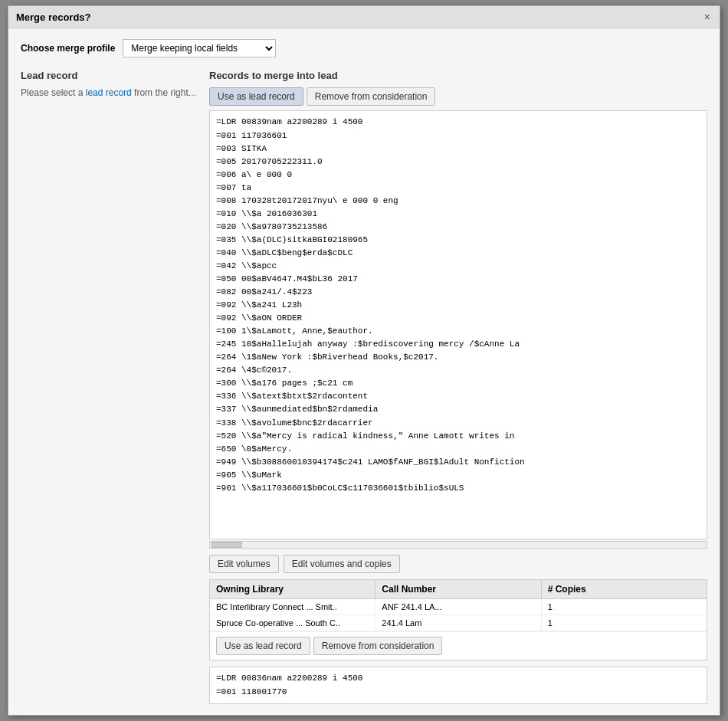 Image resolution: width=728 pixels, height=721 pixels. I want to click on marc-line: =035 \\$a(DLC)sitkaBGI02180965, so click(458, 241).